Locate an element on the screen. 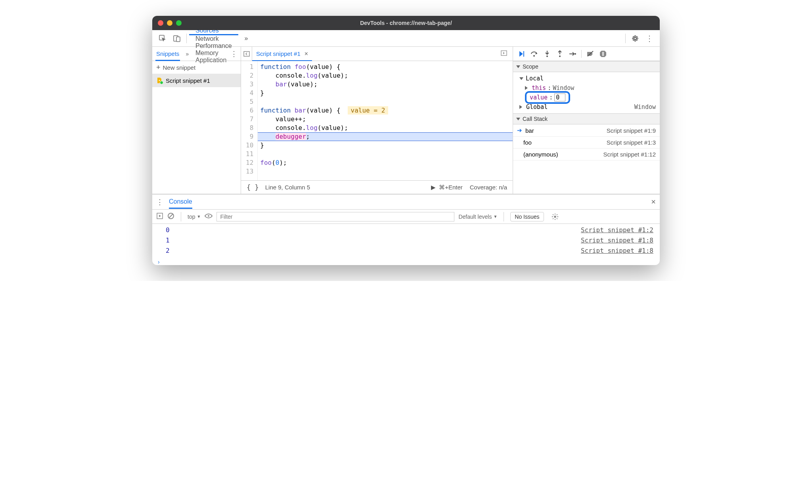 The width and height of the screenshot is (812, 504). log-levels: Default levels ▼ is located at coordinates (478, 217).